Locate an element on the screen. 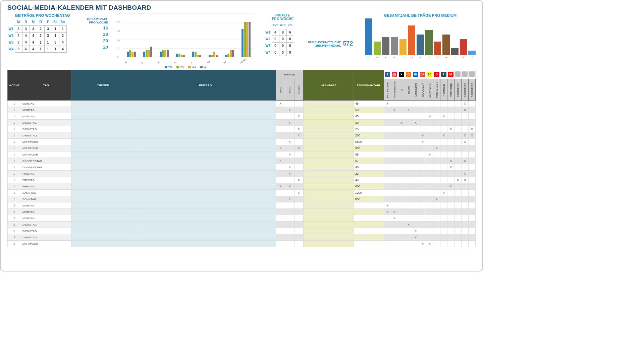  avg-value: 572 is located at coordinates (348, 44).